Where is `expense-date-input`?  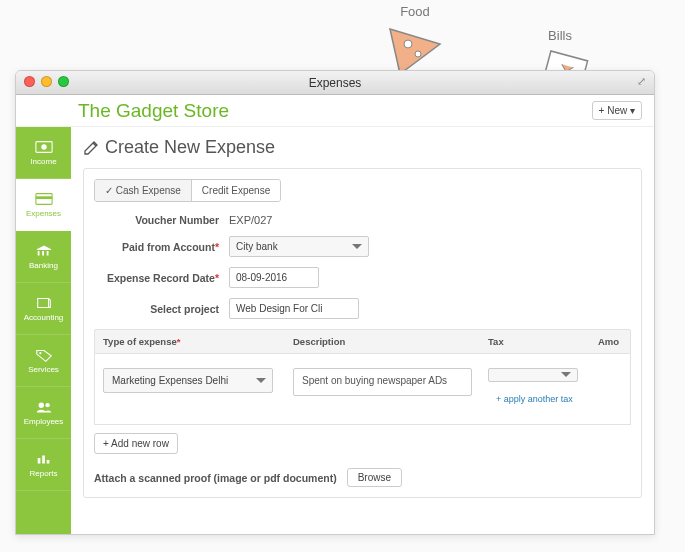
expense-date-input is located at coordinates (274, 278).